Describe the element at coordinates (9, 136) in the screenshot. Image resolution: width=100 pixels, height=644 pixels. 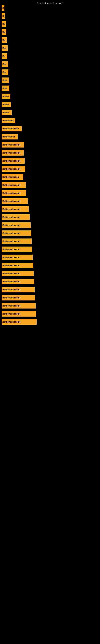
I see `bar-label: Bottleneck r` at that location.